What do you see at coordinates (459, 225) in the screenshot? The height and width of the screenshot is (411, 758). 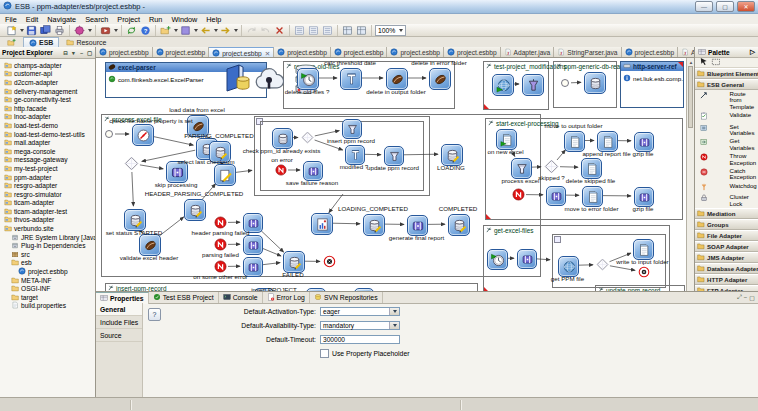 I see `node-pef-compdb` at bounding box center [459, 225].